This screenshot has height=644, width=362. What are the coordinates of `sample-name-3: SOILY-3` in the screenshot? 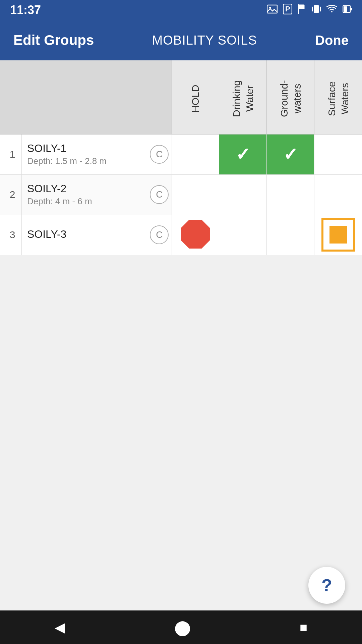 It's located at (84, 234).